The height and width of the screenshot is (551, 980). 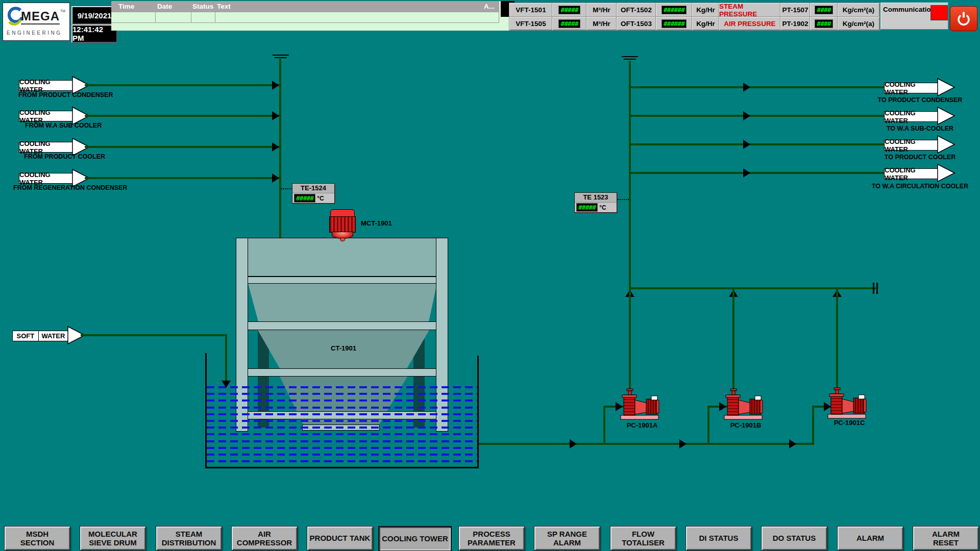 What do you see at coordinates (40, 336) in the screenshot?
I see `soft-water-tag-box: SOFT WATER` at bounding box center [40, 336].